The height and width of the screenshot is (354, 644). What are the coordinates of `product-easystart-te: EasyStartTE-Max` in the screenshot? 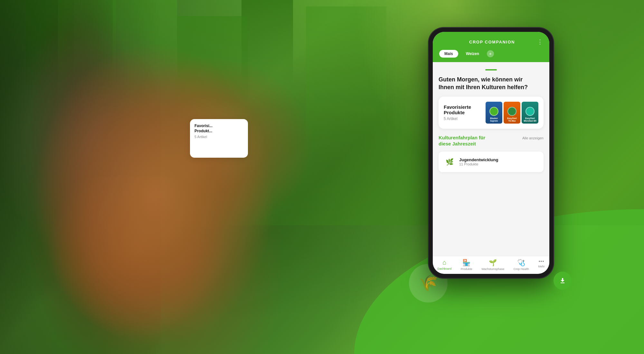 It's located at (512, 113).